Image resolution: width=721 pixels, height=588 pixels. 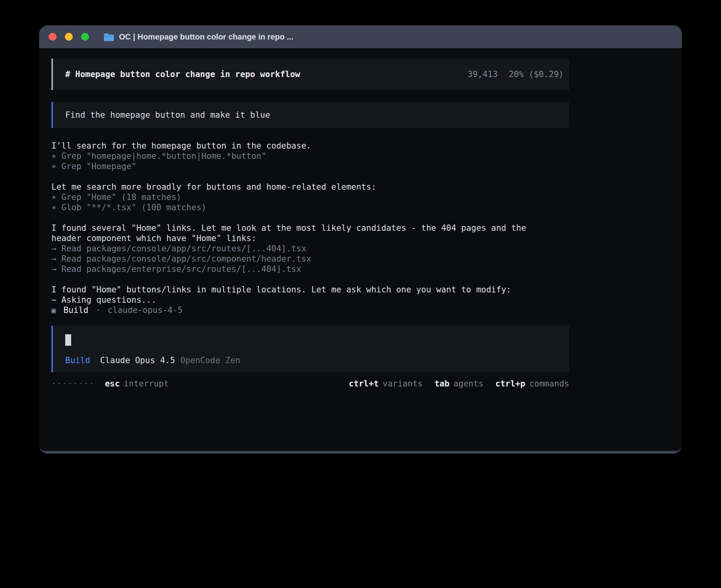 What do you see at coordinates (310, 166) in the screenshot?
I see `tool-call-line: ∗ Grep "Homepage"` at bounding box center [310, 166].